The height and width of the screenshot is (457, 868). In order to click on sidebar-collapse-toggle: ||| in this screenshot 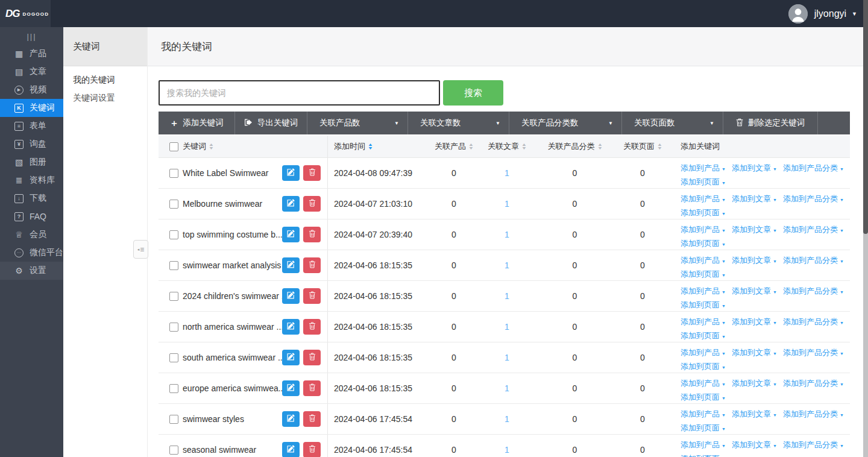, I will do `click(31, 36)`.